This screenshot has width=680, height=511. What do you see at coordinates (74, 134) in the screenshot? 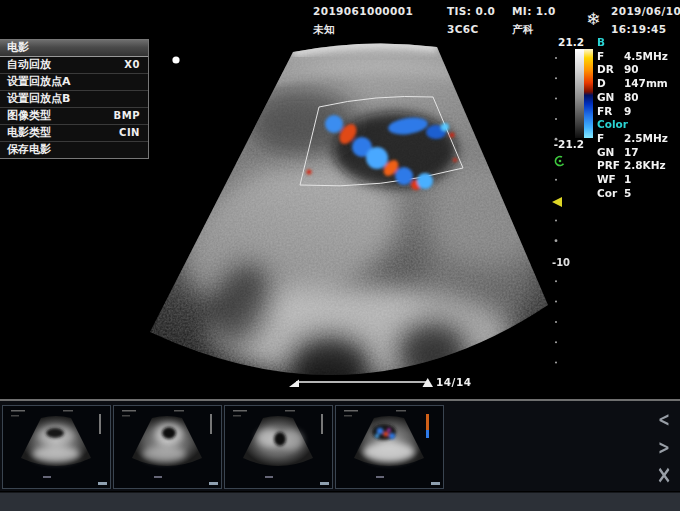
I see `menu-item-cine-type: 电影类型 CIN` at bounding box center [74, 134].